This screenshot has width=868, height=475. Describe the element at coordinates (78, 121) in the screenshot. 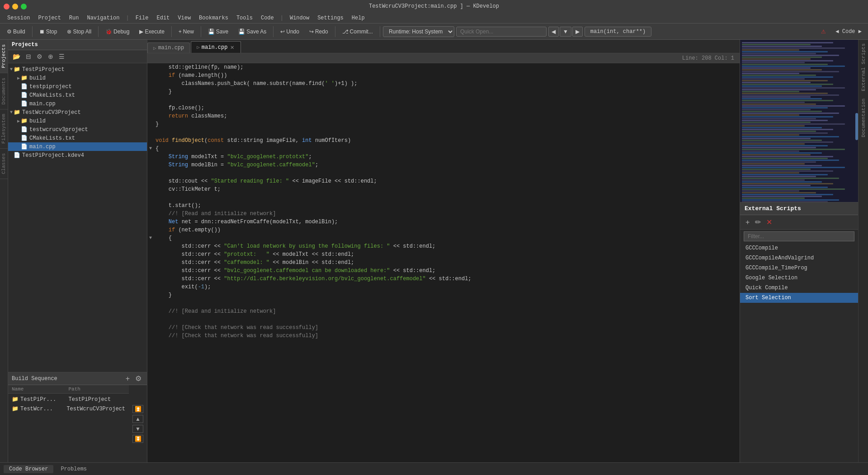

I see `tree-item-build2: ▶ 📁 build` at that location.